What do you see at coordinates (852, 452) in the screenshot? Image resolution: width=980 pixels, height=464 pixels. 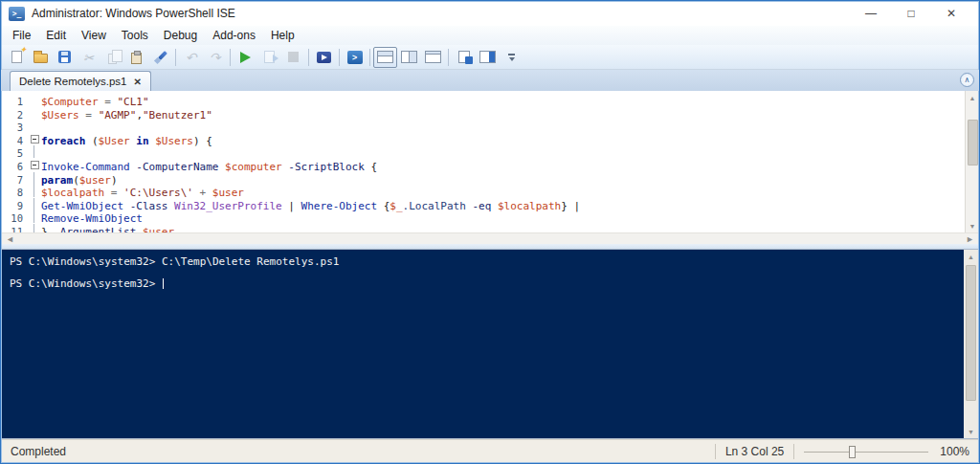 I see `zoom-slider-thumb` at bounding box center [852, 452].